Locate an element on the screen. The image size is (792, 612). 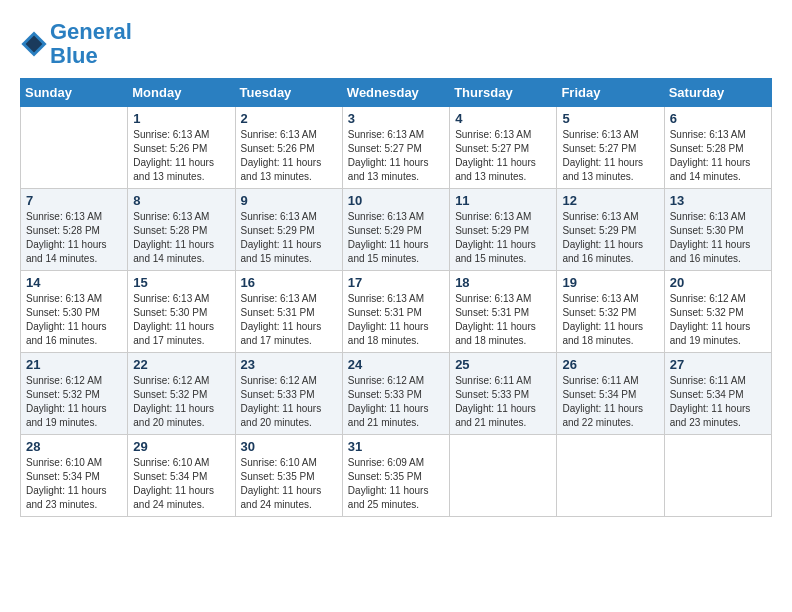
calendar-cell: 20 Sunrise: 6:12 AMSunset: 5:32 PMDaylig… is located at coordinates (718, 312).